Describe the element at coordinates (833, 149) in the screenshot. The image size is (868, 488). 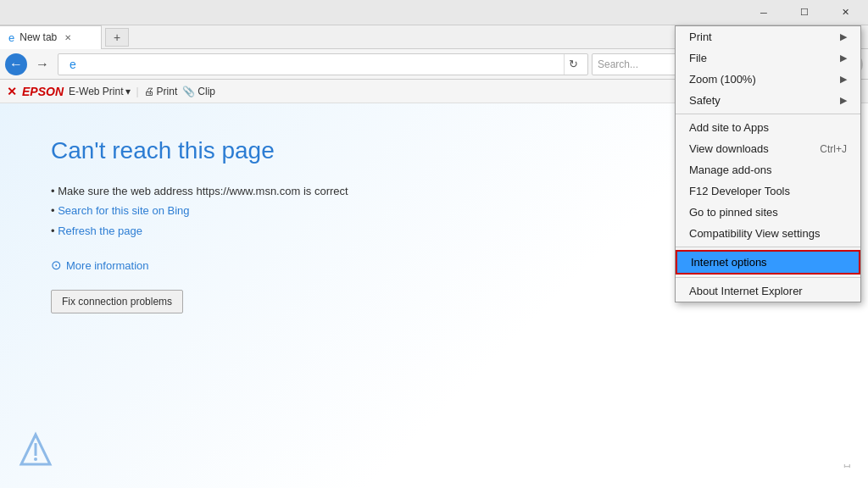
I see `menu-downloads-shortcut: Ctrl+J` at that location.